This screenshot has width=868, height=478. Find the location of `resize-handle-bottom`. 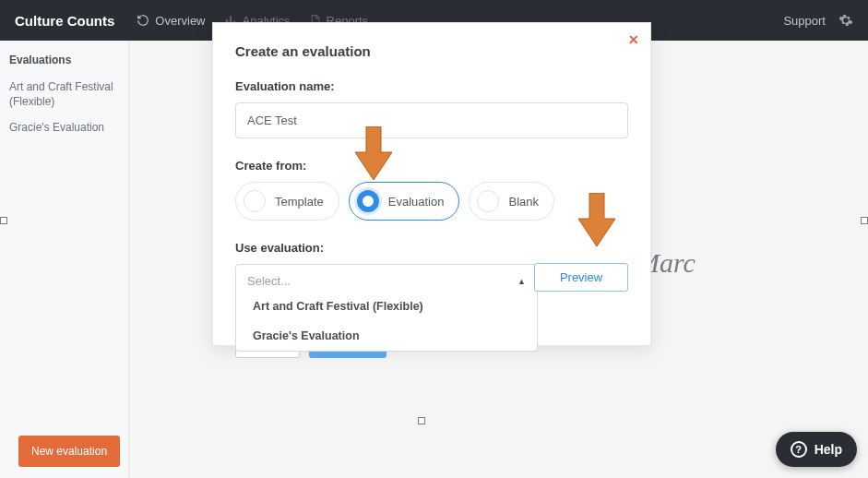

resize-handle-bottom is located at coordinates (422, 421).